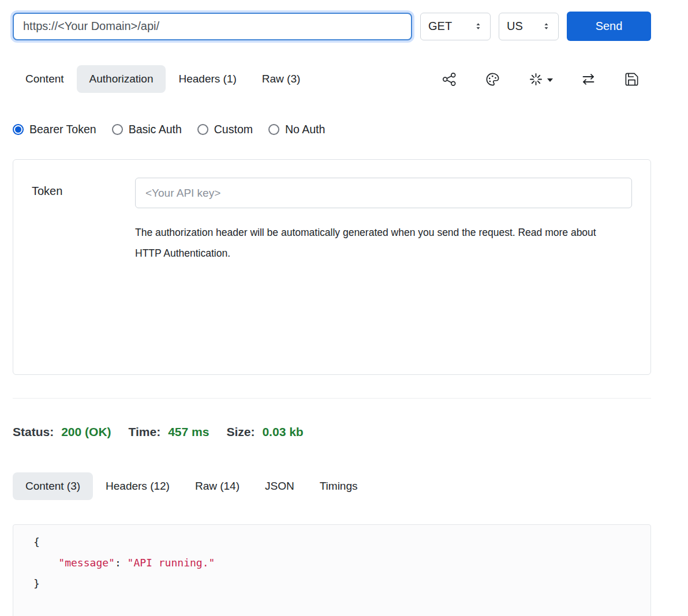 The height and width of the screenshot is (616, 688). What do you see at coordinates (493, 80) in the screenshot?
I see `palette-icon` at bounding box center [493, 80].